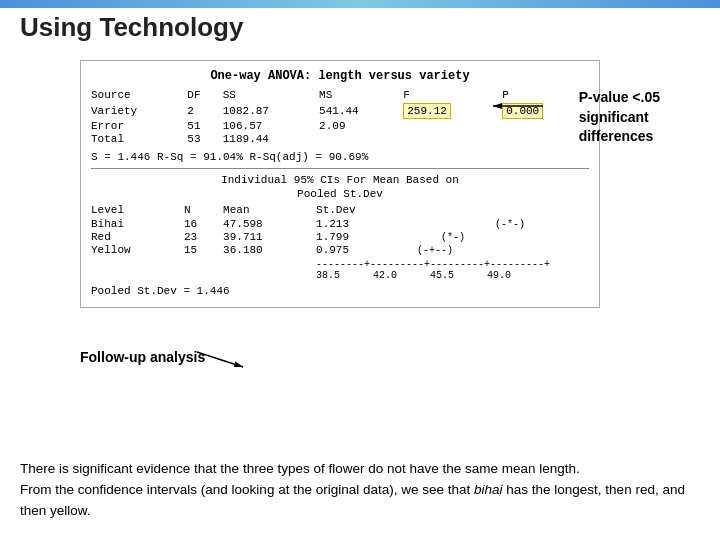 The width and height of the screenshot is (720, 540). What do you see at coordinates (427, 111) in the screenshot?
I see `f-value-highlight: 259.12` at bounding box center [427, 111].